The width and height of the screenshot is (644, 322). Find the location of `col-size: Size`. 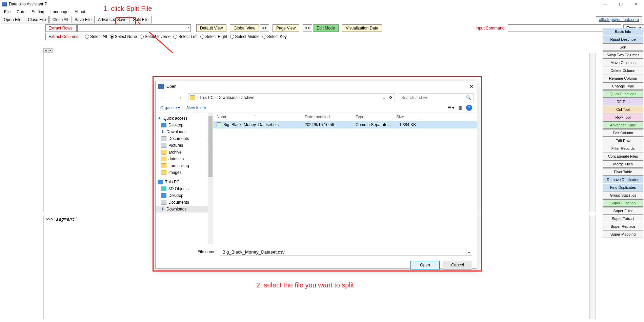

col-size: Size is located at coordinates (406, 117).